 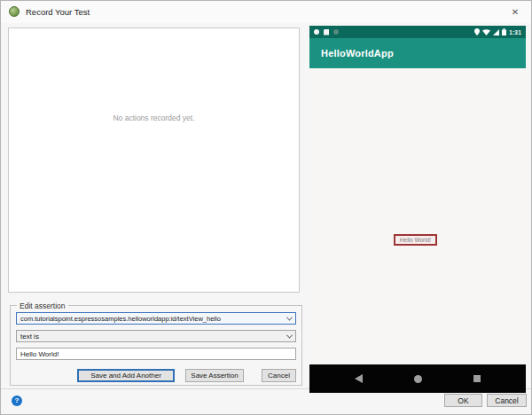 What do you see at coordinates (58, 12) in the screenshot?
I see `window-title: Record Your Test` at bounding box center [58, 12].